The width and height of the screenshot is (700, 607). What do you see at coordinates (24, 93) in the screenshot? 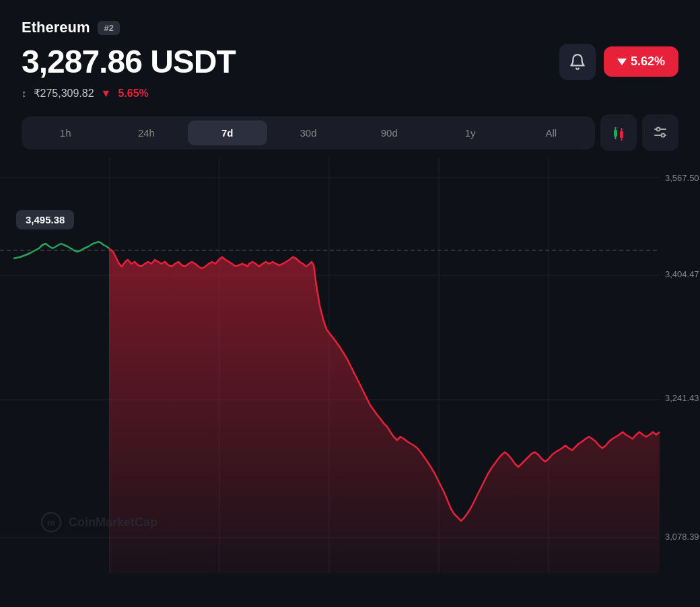
I see `direction-arrows: ↕` at bounding box center [24, 93].